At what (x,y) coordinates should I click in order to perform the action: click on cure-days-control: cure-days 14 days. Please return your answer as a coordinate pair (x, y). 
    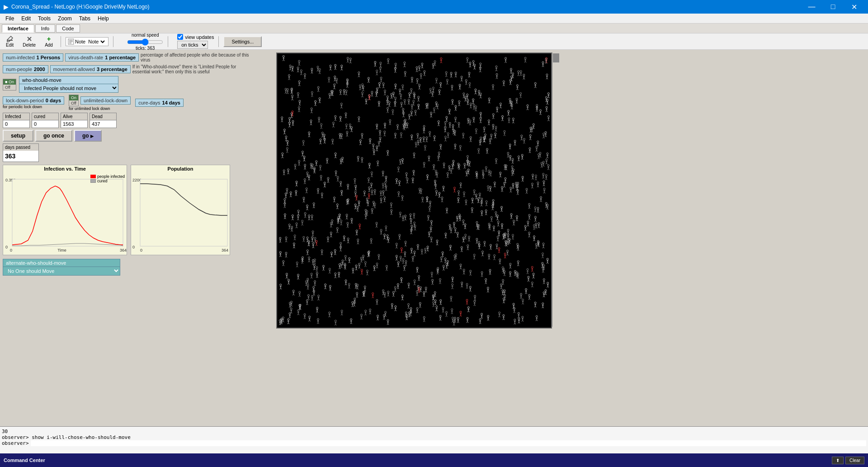
    Looking at the image, I should click on (159, 103).